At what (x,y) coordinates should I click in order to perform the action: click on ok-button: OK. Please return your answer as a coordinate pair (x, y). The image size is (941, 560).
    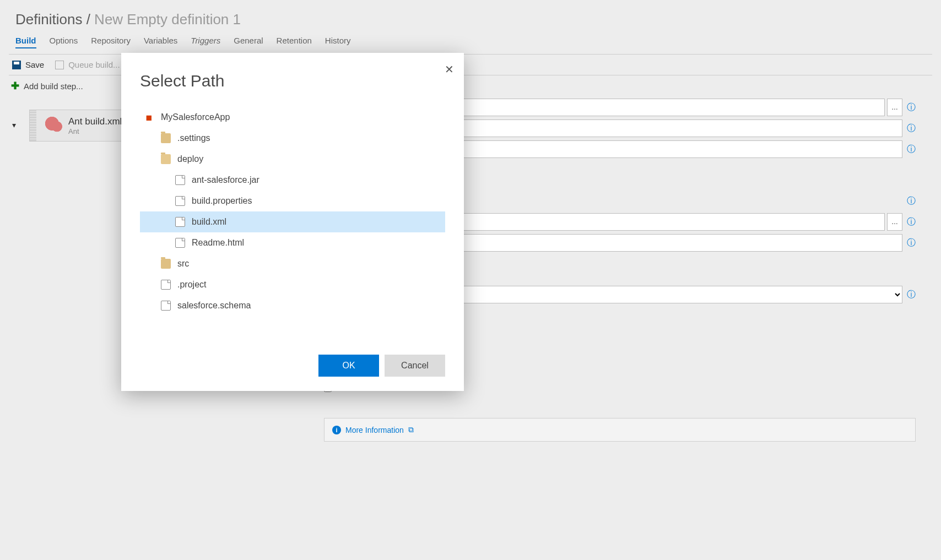
    Looking at the image, I should click on (349, 366).